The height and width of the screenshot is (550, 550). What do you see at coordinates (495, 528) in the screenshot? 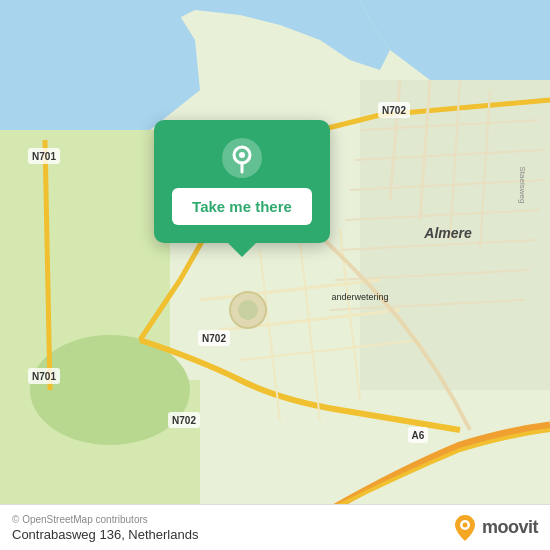
I see `moovit-logo: moovit` at bounding box center [495, 528].